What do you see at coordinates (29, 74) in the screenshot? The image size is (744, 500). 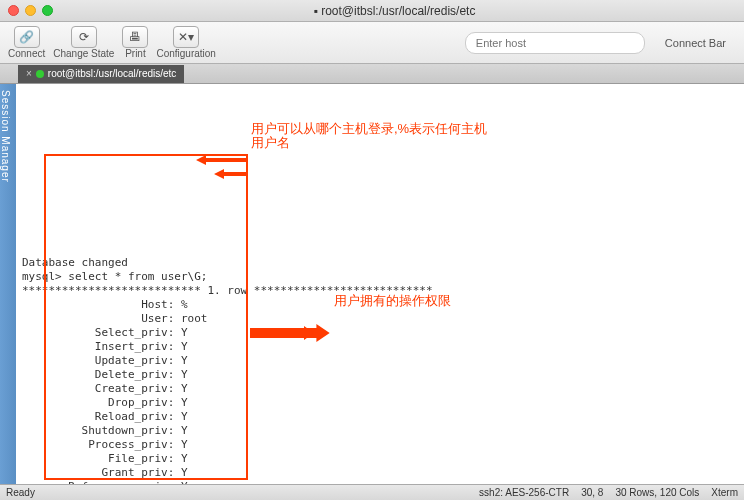 I see `close-tab-icon: ×` at bounding box center [29, 74].